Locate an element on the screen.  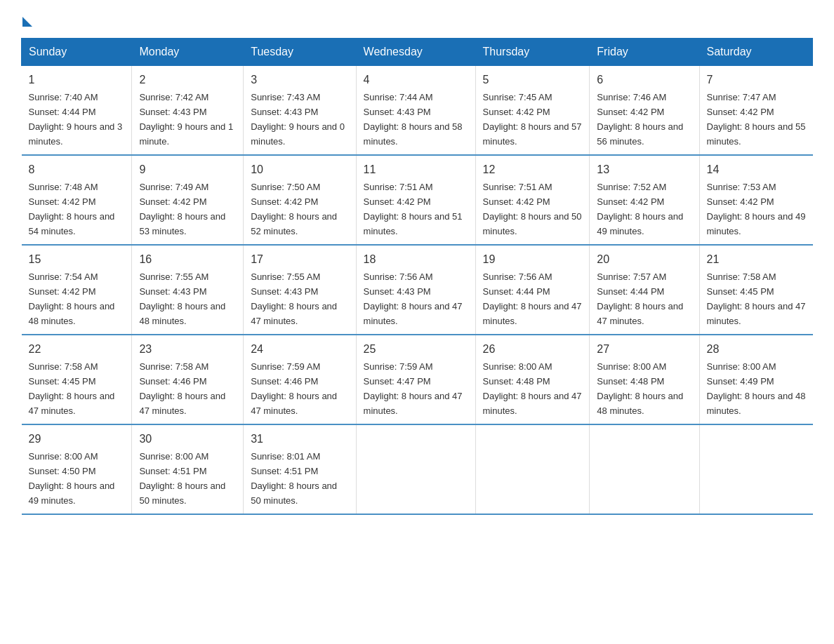
header-row: Sunday Monday Tuesday Wednesday Thursday… is located at coordinates (417, 52).